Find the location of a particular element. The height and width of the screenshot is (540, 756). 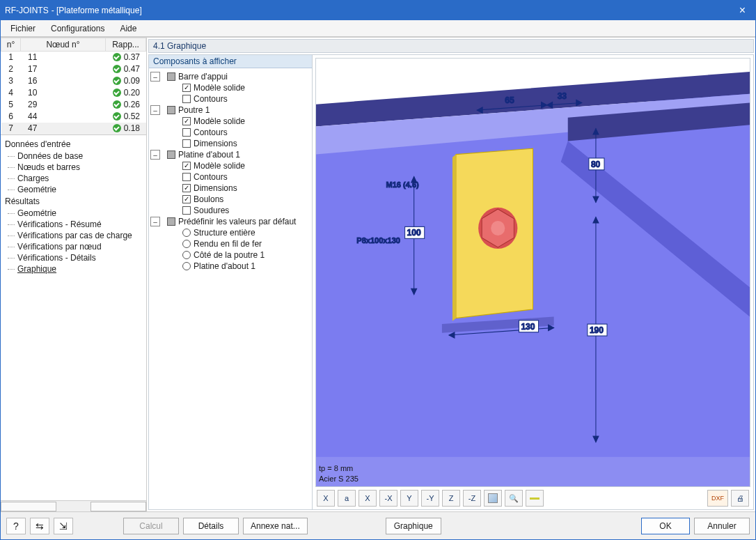

tree-beam1-dimensions: Dimensions is located at coordinates (230, 144).